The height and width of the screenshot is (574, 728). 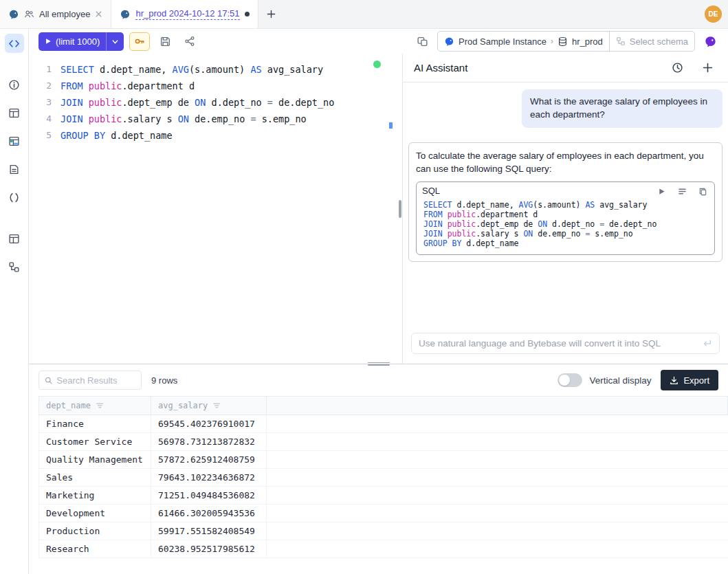 What do you see at coordinates (565, 224) in the screenshot?
I see `ai-code-line: JOIN public.dept_emp de ON d.dept_no = d…` at bounding box center [565, 224].